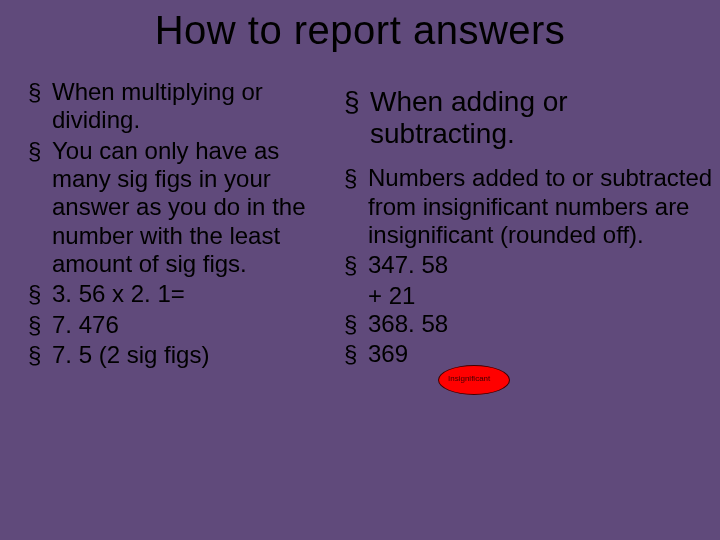  Describe the element at coordinates (530, 118) in the screenshot. I see `right-lead: When adding or subtracting.` at that location.